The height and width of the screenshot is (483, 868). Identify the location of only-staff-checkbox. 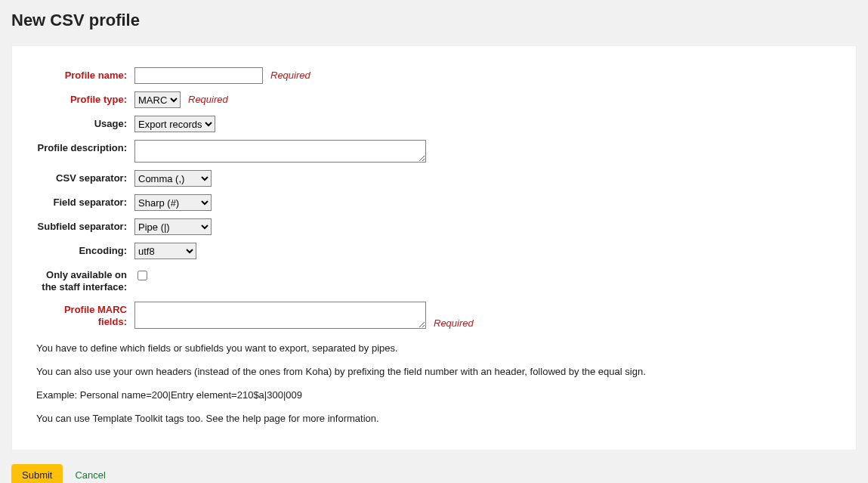
(142, 275).